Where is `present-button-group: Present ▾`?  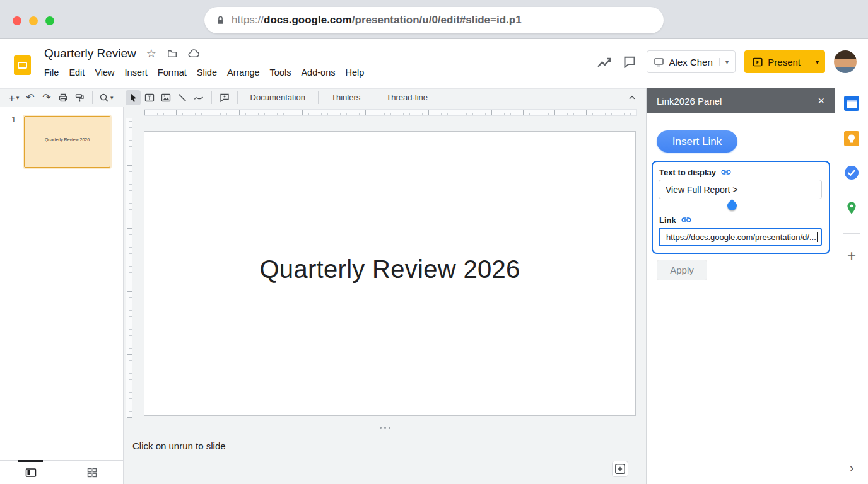
present-button-group: Present ▾ is located at coordinates (785, 62).